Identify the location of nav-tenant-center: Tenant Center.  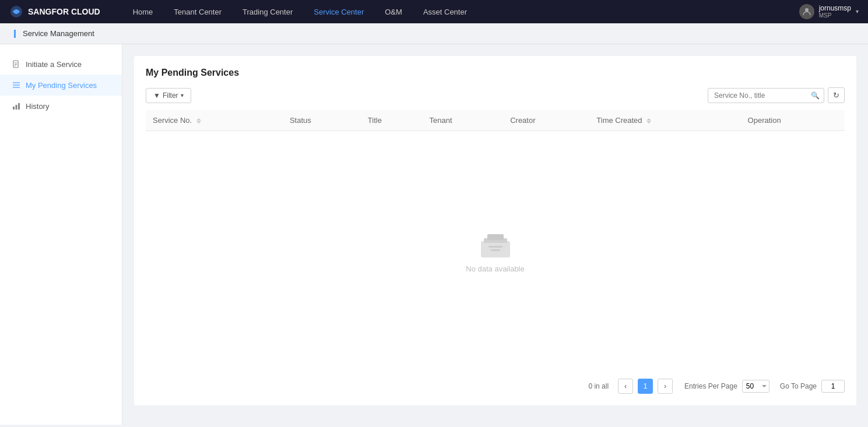
(198, 12).